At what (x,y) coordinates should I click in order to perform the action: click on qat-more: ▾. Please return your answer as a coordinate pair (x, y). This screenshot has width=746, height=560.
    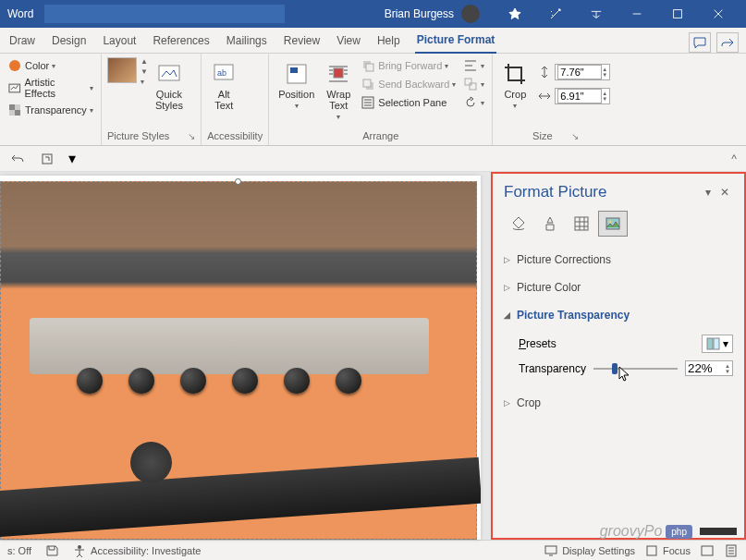
    Looking at the image, I should click on (72, 159).